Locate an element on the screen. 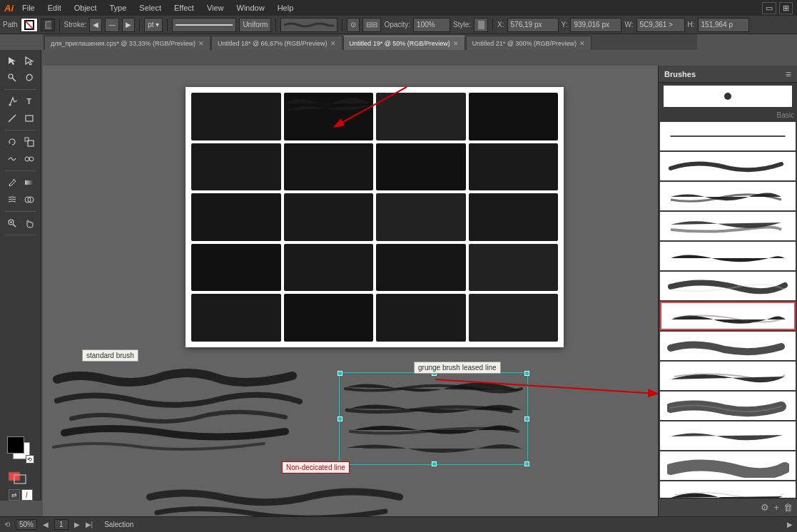  w-value: 5C9,361 > is located at coordinates (661, 25).